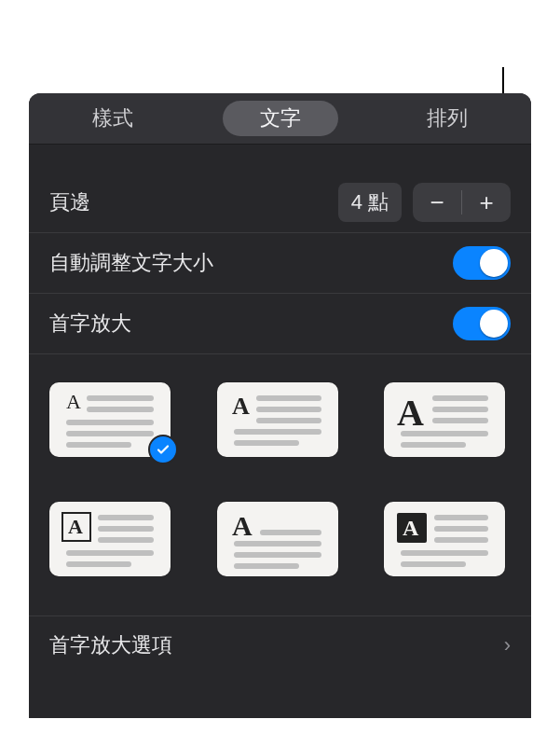  Describe the element at coordinates (280, 118) in the screenshot. I see `tab-text: 文字` at that location.